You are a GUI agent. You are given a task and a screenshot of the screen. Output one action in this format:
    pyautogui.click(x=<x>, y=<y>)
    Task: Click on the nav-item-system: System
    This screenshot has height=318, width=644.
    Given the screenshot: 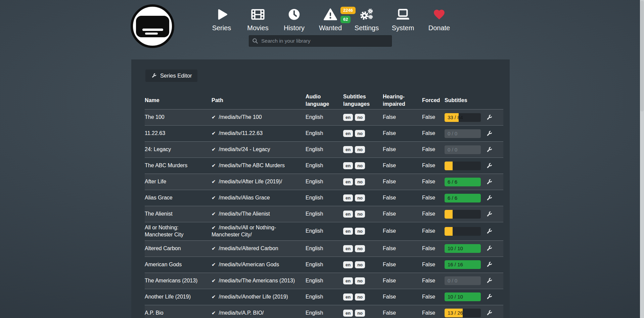 What is the action you would take?
    pyautogui.click(x=403, y=19)
    